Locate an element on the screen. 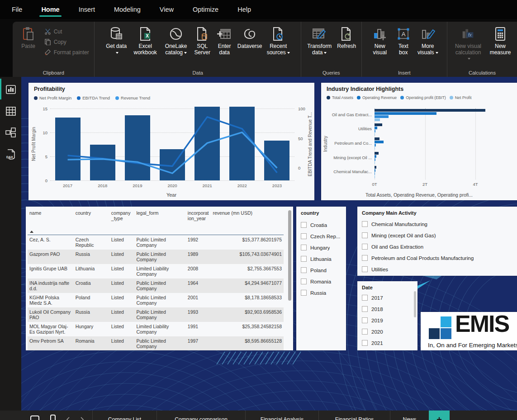 This screenshot has height=420, width=517. column-header-name: name is located at coordinates (51, 222).